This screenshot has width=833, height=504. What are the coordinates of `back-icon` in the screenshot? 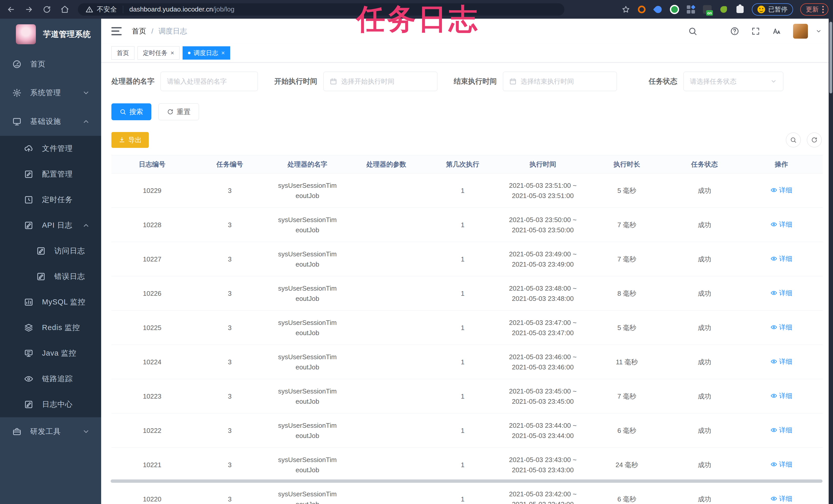 It's located at (11, 9).